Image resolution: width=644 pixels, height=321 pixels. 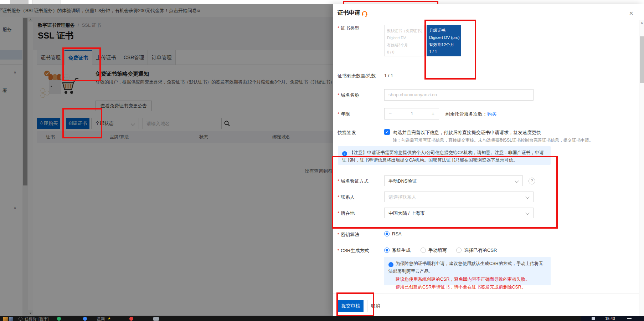 What do you see at coordinates (629, 319) in the screenshot?
I see `tray-notification-icon` at bounding box center [629, 319].